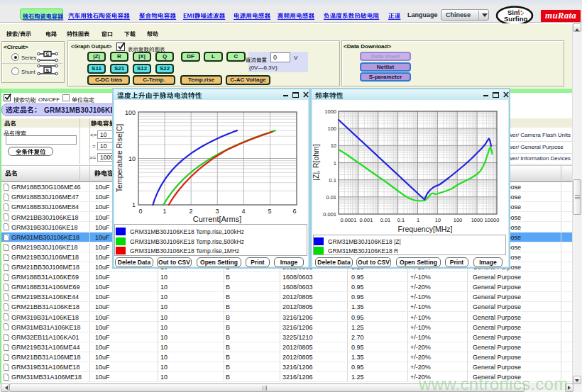  I want to click on svg-text: 10000, so click(493, 220).